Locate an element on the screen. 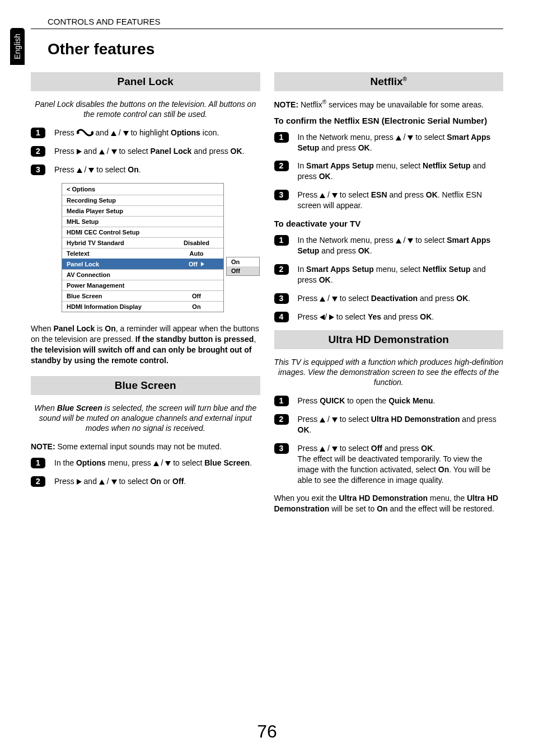 This screenshot has height=756, width=534. blue-screen-desc: When Blue Screen is selected, the screen… is located at coordinates (146, 419).